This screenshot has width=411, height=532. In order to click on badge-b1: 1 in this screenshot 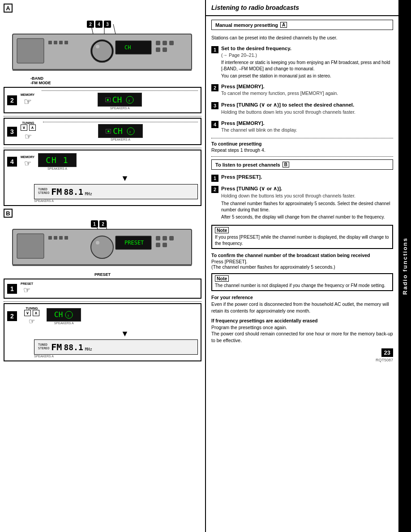, I will do `click(94, 224)`.